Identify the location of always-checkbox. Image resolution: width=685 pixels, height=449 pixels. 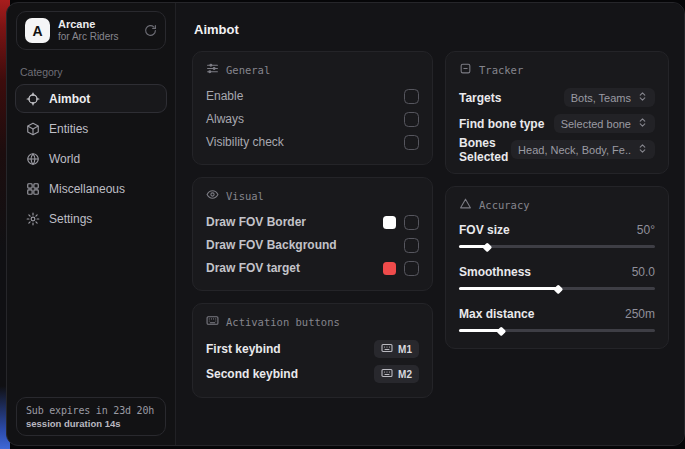
(412, 120).